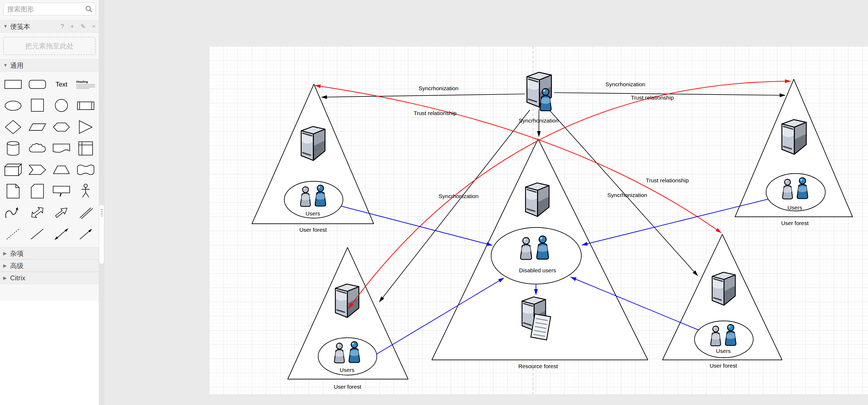  Describe the element at coordinates (723, 351) in the screenshot. I see `users-label-bottom-right: Users` at that location.